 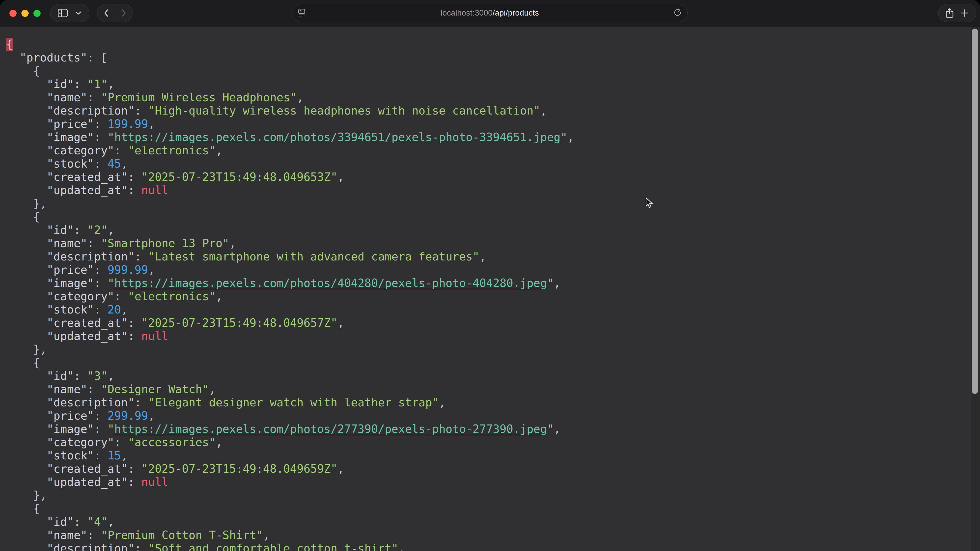 I want to click on json-line: "description": "Soft and comfortable cot…, so click(x=493, y=546).